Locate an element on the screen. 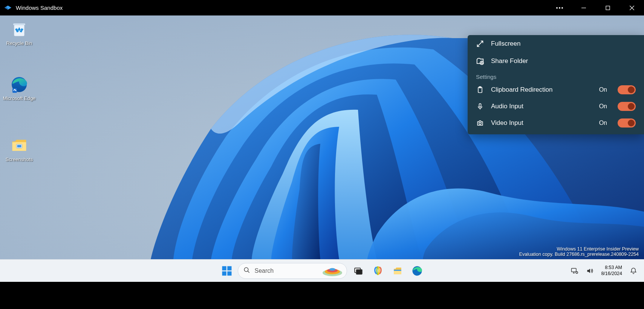 Image resolution: width=644 pixels, height=309 pixels. action-label: Share Folder is located at coordinates (509, 61).